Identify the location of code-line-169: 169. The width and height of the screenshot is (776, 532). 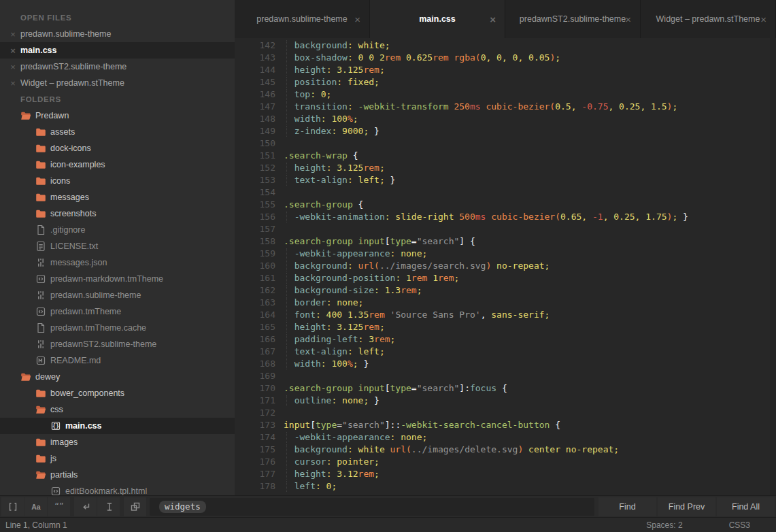
(505, 376).